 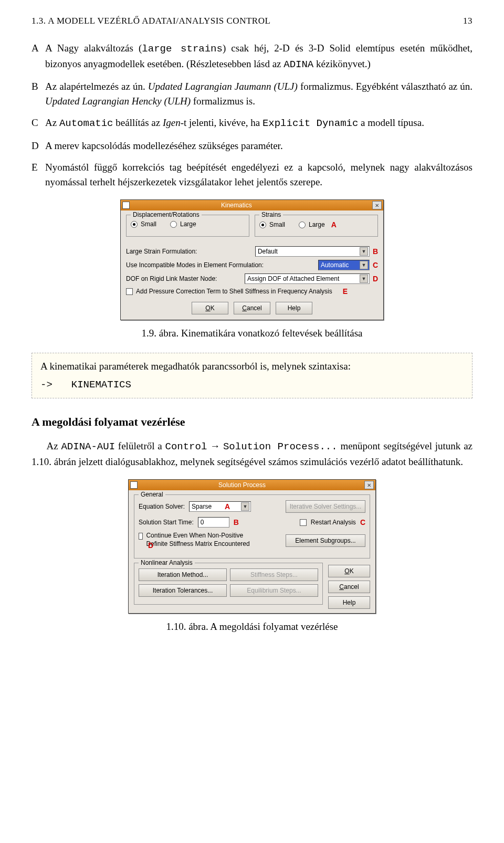 What do you see at coordinates (334, 225) in the screenshot?
I see `annot-a: A` at bounding box center [334, 225].